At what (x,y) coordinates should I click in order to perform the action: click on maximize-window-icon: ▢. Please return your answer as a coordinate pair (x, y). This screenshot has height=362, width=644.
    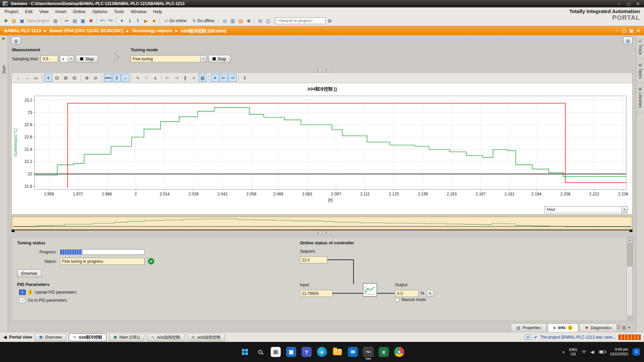
    Looking at the image, I should click on (629, 4).